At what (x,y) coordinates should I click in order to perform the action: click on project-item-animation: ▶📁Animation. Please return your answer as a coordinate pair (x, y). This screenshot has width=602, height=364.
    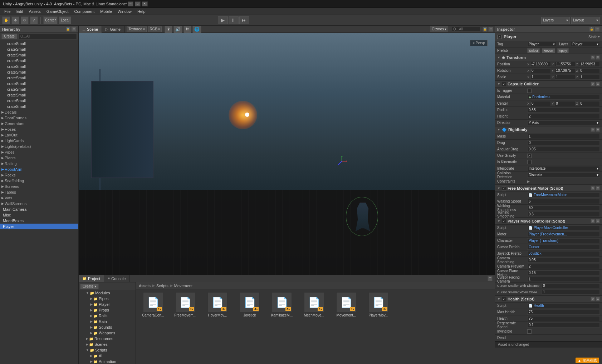
    Looking at the image, I should click on (107, 361).